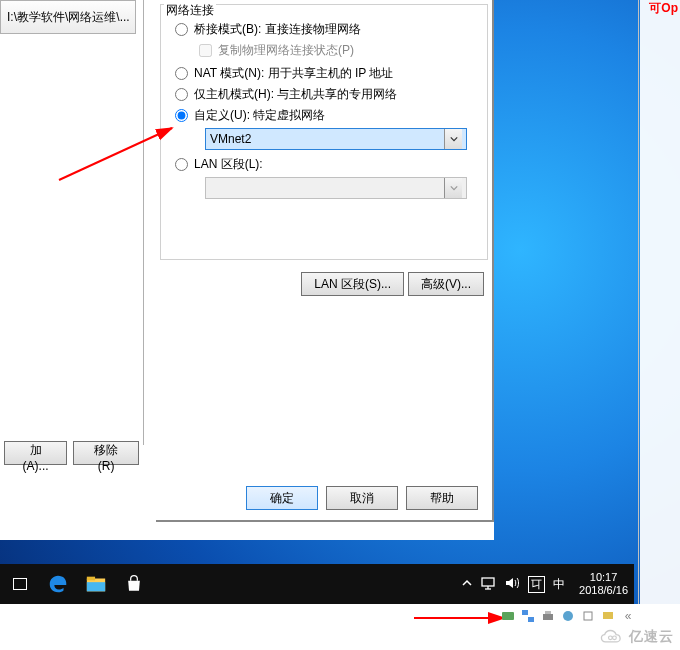 This screenshot has height=650, width=680. I want to click on ime-indicator: 㔿, so click(536, 584).